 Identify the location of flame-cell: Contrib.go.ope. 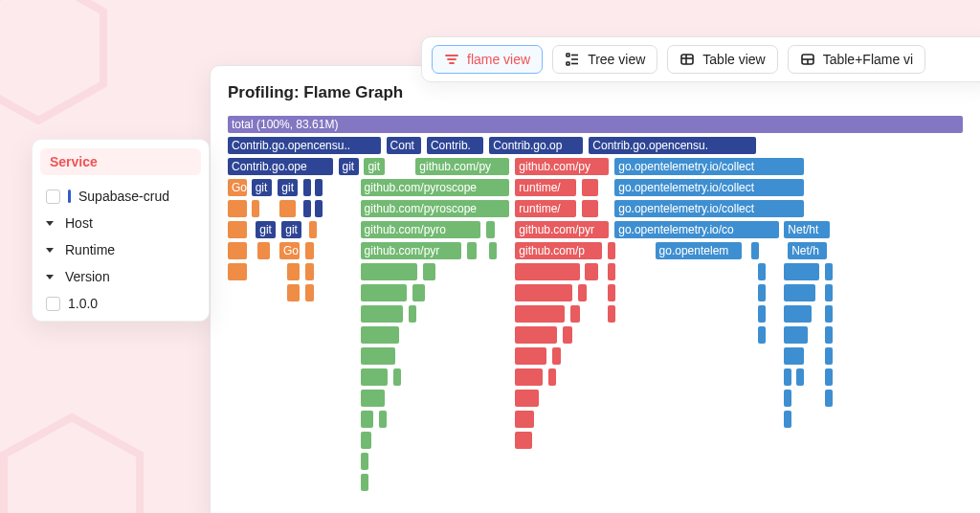
(280, 167).